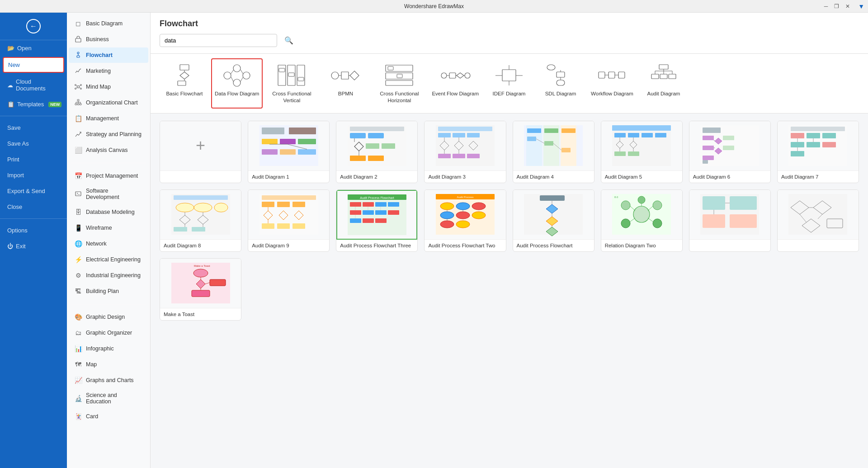 The height and width of the screenshot is (468, 868). Describe the element at coordinates (108, 176) in the screenshot. I see `nav-item-project-mgmt: 📅 Project Management` at that location.